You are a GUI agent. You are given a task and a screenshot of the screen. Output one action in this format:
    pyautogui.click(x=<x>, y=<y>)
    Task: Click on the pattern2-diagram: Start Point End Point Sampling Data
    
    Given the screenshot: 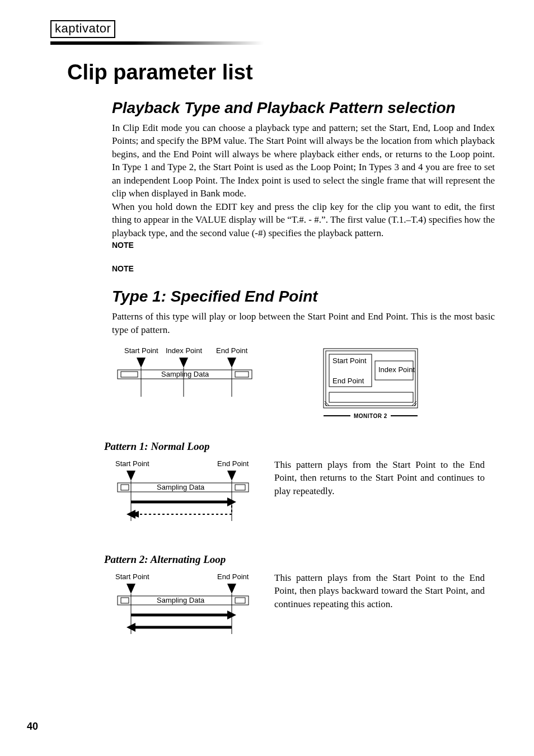 What is the action you would take?
    pyautogui.click(x=185, y=608)
    